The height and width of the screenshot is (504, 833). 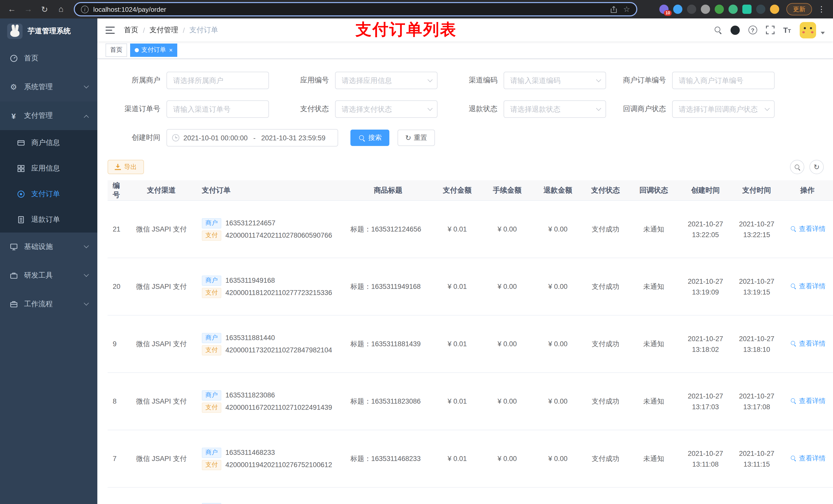 I want to click on sidebar-item-label: 研发工具, so click(x=39, y=276).